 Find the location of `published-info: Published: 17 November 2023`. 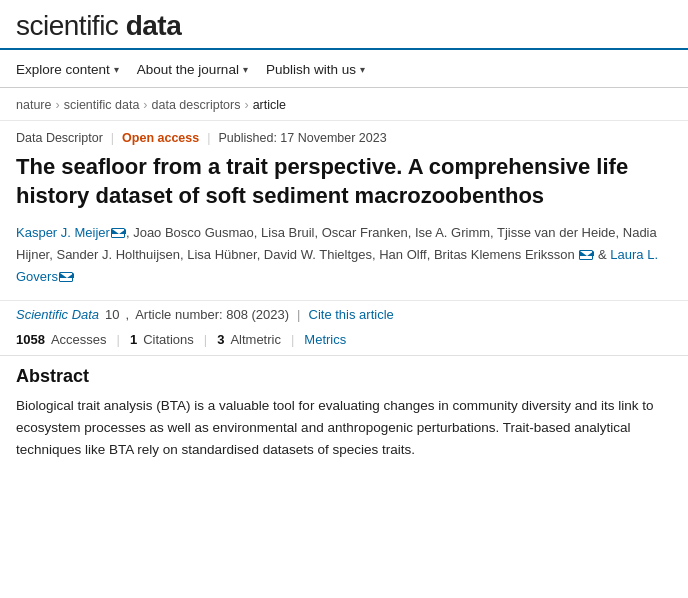

published-info: Published: 17 November 2023 is located at coordinates (302, 138).